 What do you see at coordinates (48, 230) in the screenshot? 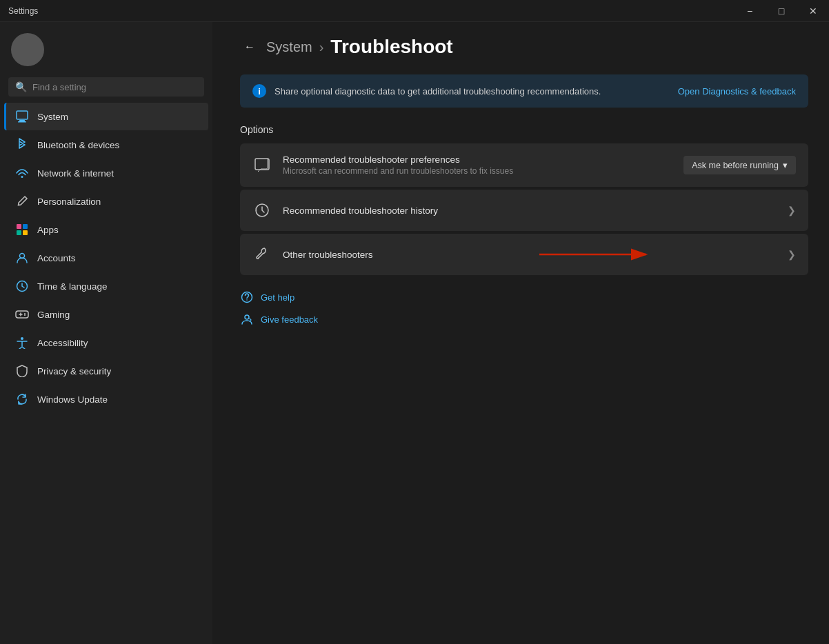
I see `sidebar-label-apps: Apps` at bounding box center [48, 230].